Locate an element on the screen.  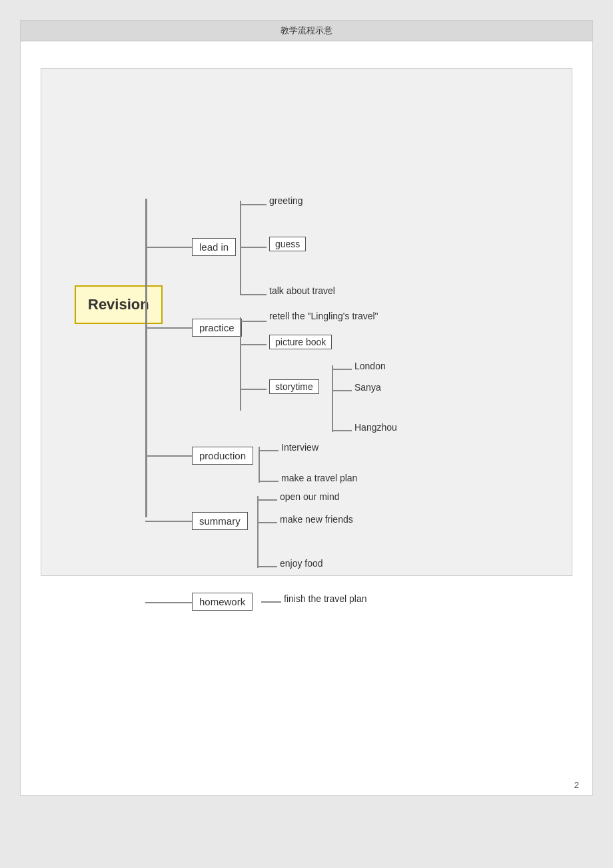
item-interview: Interview is located at coordinates (300, 447).